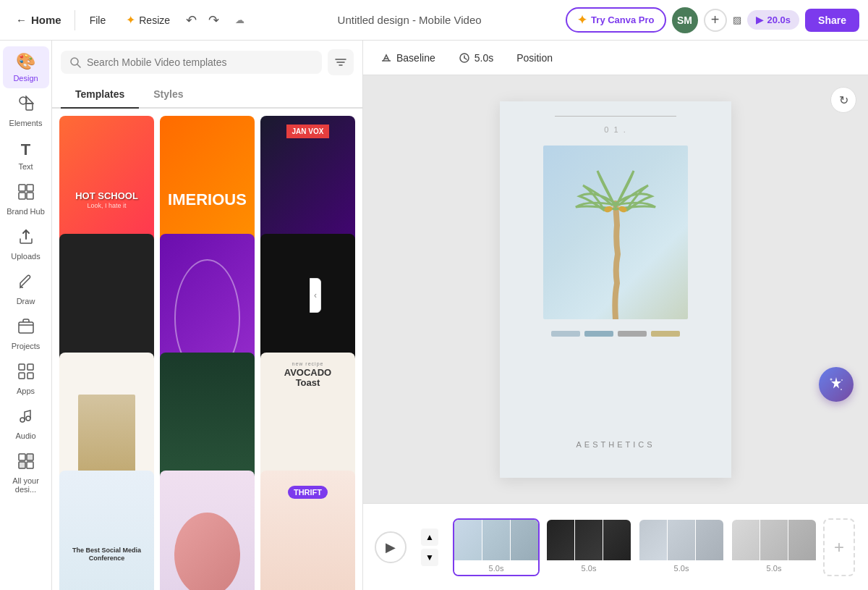  What do you see at coordinates (25, 78) in the screenshot?
I see `sidebar-label-design: Design` at bounding box center [25, 78].